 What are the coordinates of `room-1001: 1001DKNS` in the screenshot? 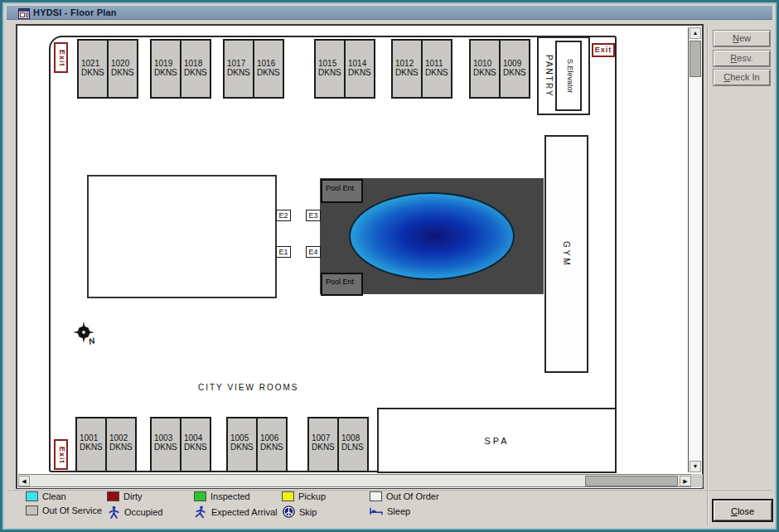 It's located at (91, 444).